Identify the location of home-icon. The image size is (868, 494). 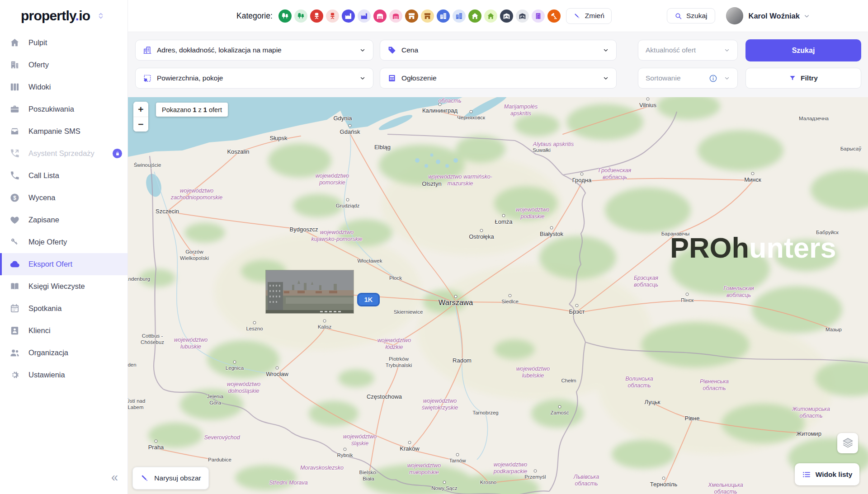
(14, 42).